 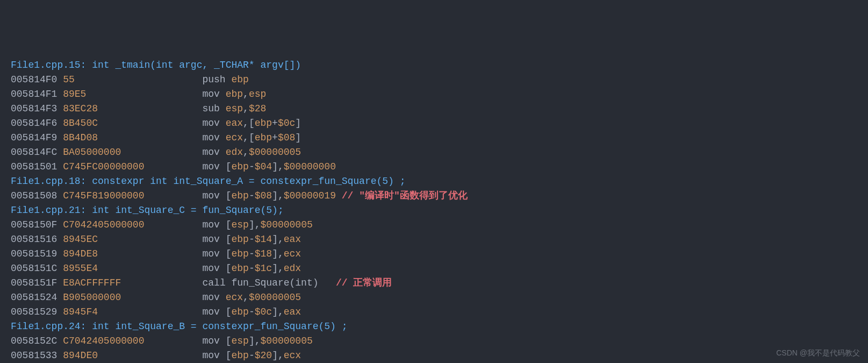 I want to click on operand: $00000019, so click(x=310, y=196).